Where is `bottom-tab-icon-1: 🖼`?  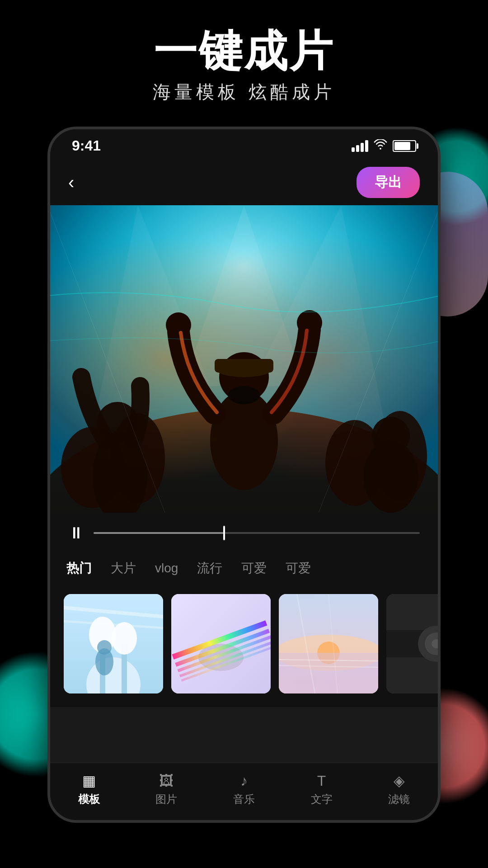 bottom-tab-icon-1: 🖼 is located at coordinates (166, 781).